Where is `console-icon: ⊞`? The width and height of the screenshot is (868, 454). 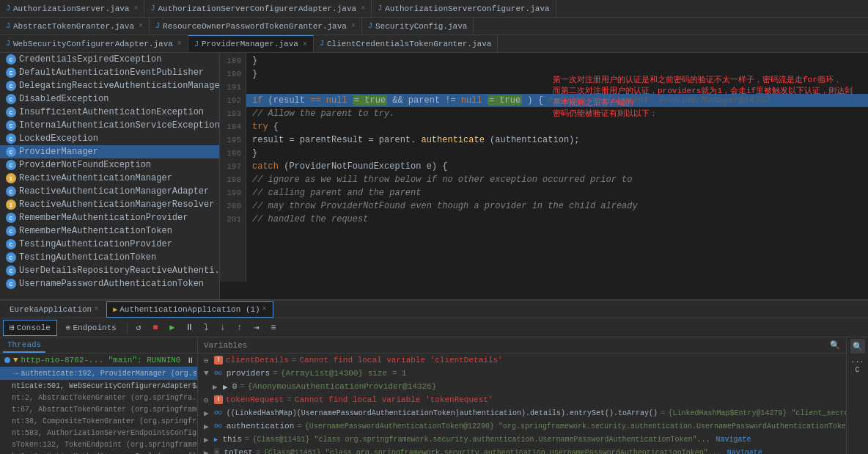
console-icon: ⊞ is located at coordinates (12, 327).